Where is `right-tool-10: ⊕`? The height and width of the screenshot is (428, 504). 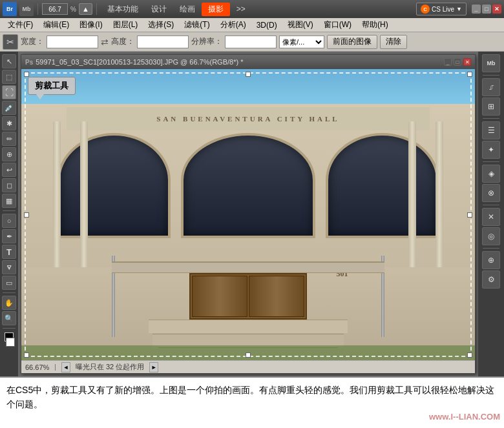
right-tool-10: ⊕ is located at coordinates (491, 260).